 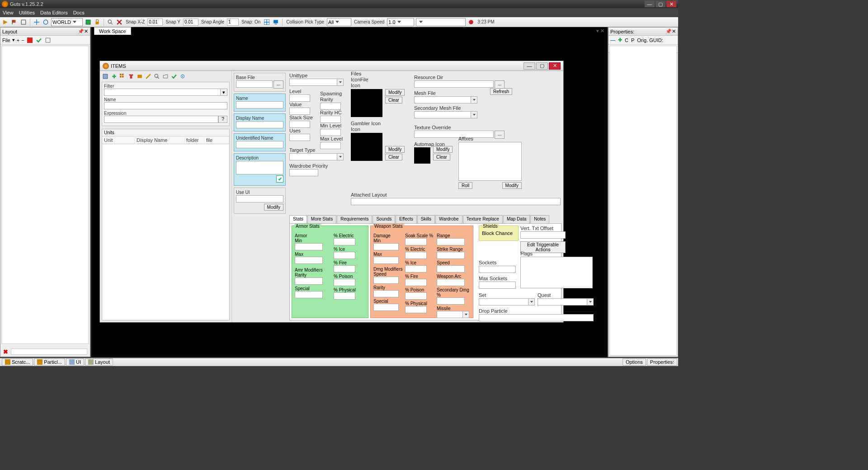 I want to click on vert-input, so click(x=543, y=235).